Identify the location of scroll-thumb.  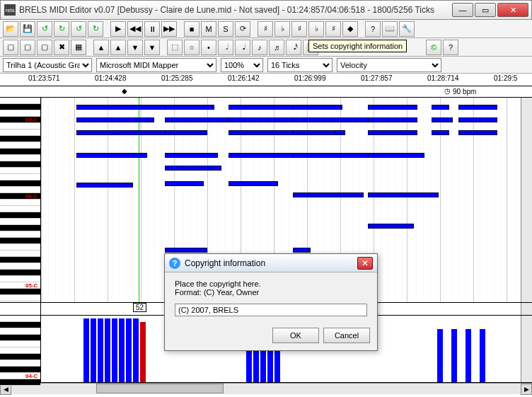
(160, 389).